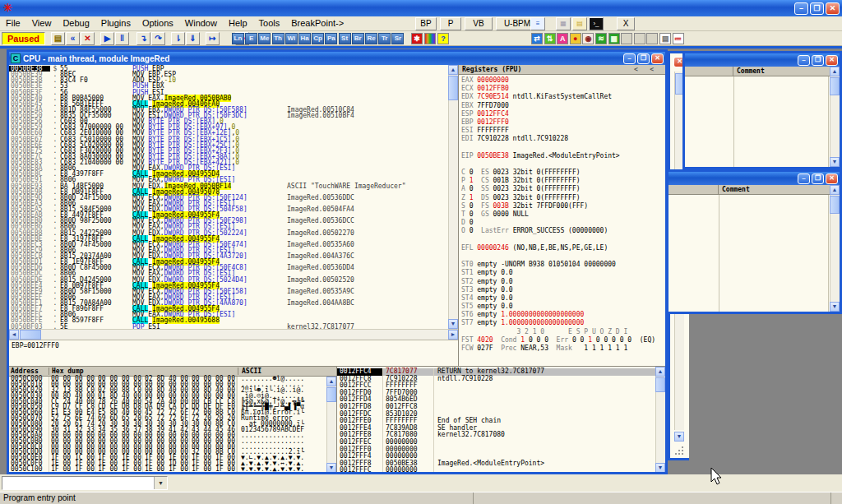 This screenshot has width=842, height=504. Describe the element at coordinates (192, 39) in the screenshot. I see `animate-over-icon: ⇓` at that location.